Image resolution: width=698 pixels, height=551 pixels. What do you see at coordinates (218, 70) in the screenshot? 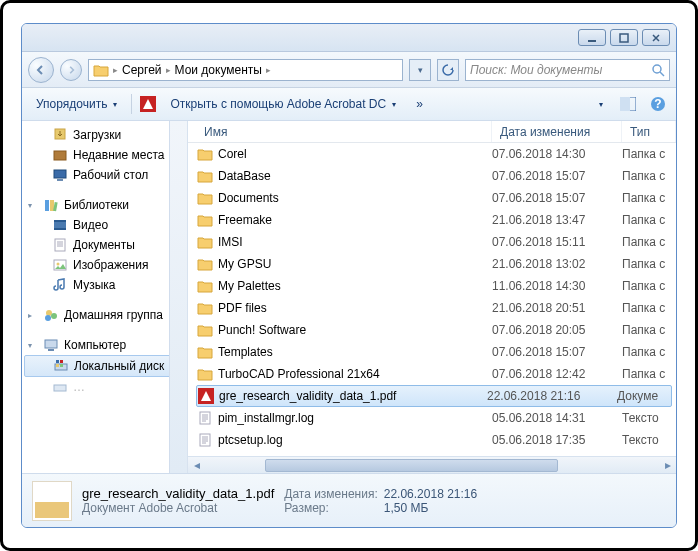
I see `breadcrumb-segment: Мои документы` at bounding box center [218, 70].